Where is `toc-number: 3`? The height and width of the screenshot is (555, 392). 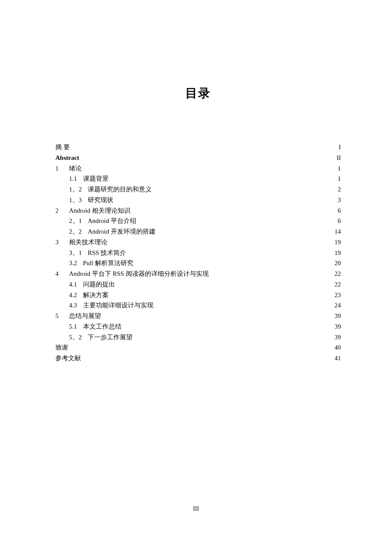 toc-number: 3 is located at coordinates (62, 242).